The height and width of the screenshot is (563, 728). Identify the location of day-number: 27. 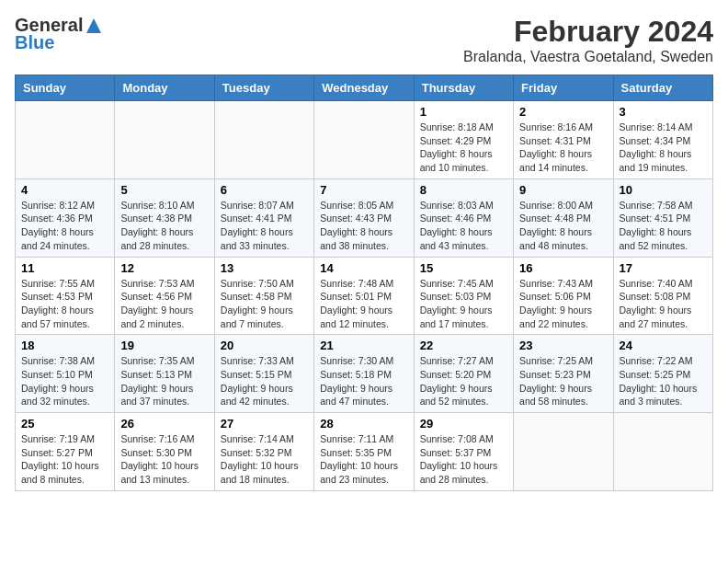
(265, 423).